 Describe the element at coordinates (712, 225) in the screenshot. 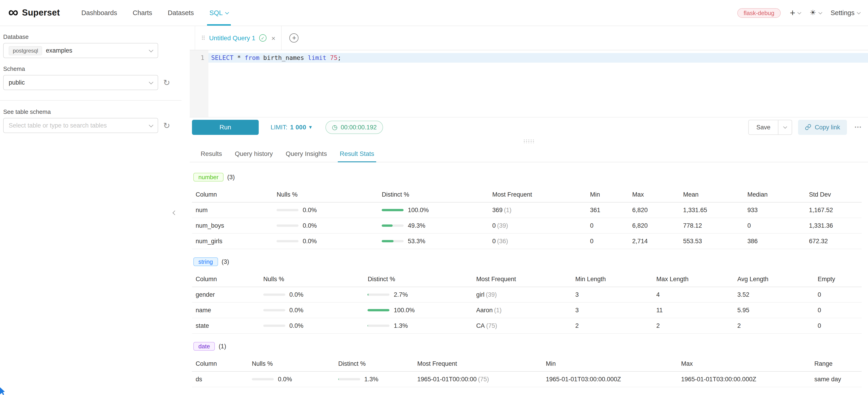

I see `cell: 778.12` at that location.